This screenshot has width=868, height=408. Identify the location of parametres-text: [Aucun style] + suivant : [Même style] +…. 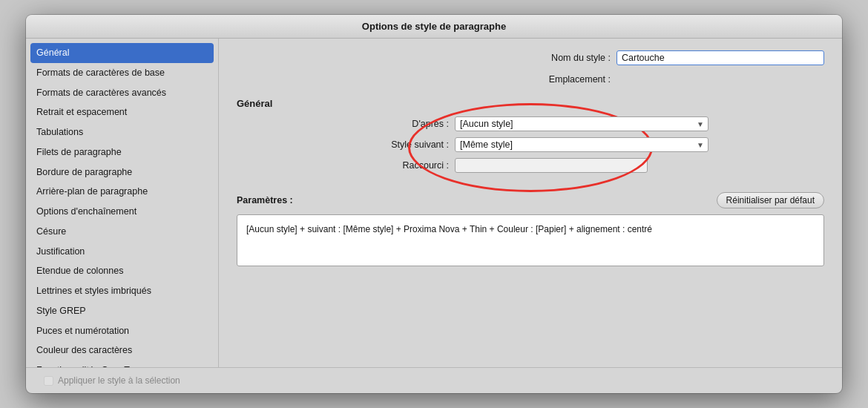
(450, 229).